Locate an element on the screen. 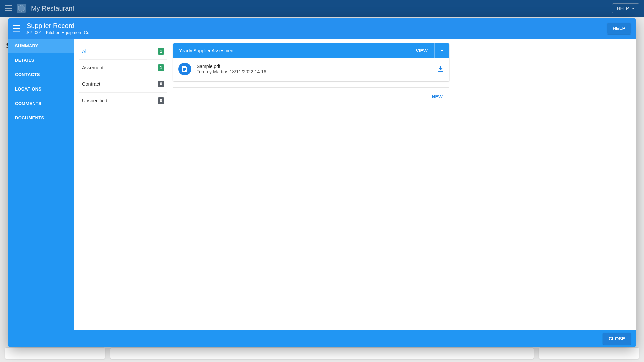  file-icon is located at coordinates (185, 69).